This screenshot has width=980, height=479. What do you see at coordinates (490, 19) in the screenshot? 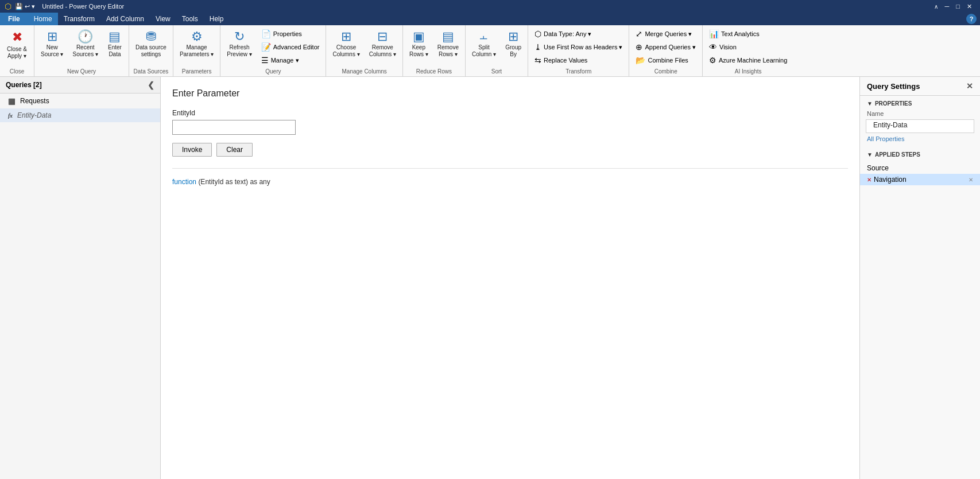
I see `menu-bar: File Home Transform Add Column View Tool…` at bounding box center [490, 19].